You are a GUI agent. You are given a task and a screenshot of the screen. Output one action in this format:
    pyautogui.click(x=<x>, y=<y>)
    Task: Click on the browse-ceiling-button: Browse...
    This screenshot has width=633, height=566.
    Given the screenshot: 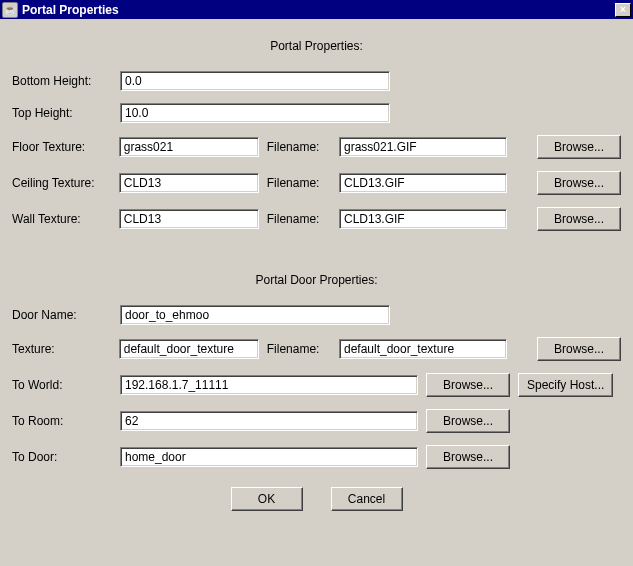 What is the action you would take?
    pyautogui.click(x=579, y=183)
    